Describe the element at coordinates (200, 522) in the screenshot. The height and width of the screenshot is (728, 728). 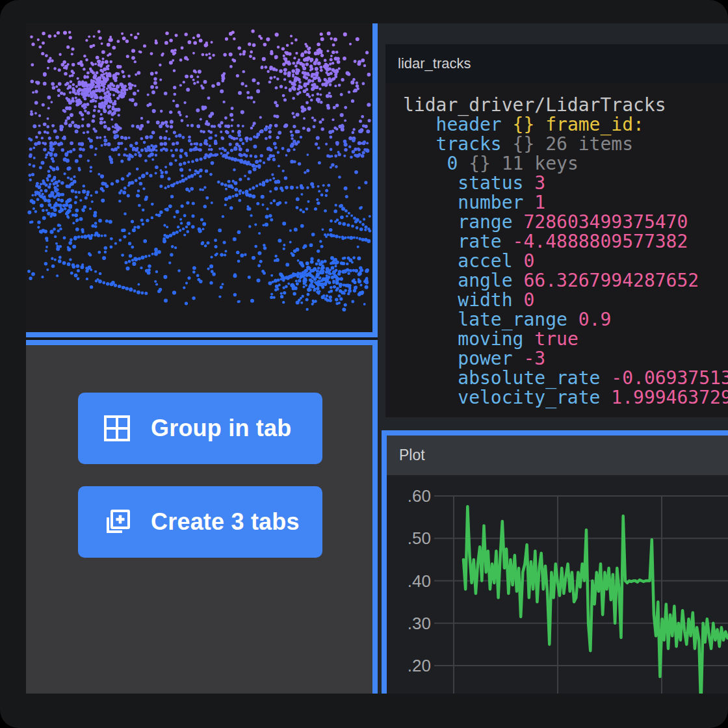
I see `create-3-tabs-button: Create 3 tabs` at that location.